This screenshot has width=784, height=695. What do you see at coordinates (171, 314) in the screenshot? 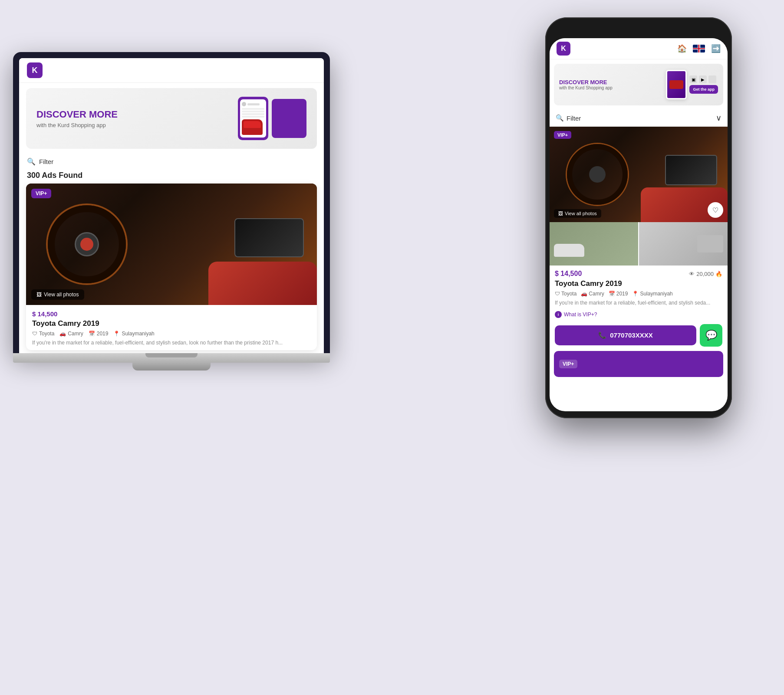
I see `laptop-car-price: $ 14,500` at bounding box center [171, 314].